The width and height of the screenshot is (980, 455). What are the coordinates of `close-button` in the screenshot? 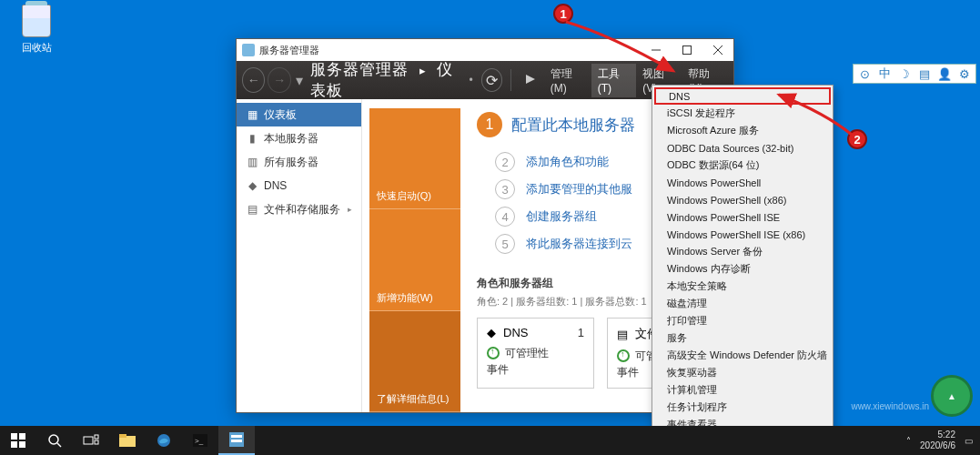 It's located at (718, 50).